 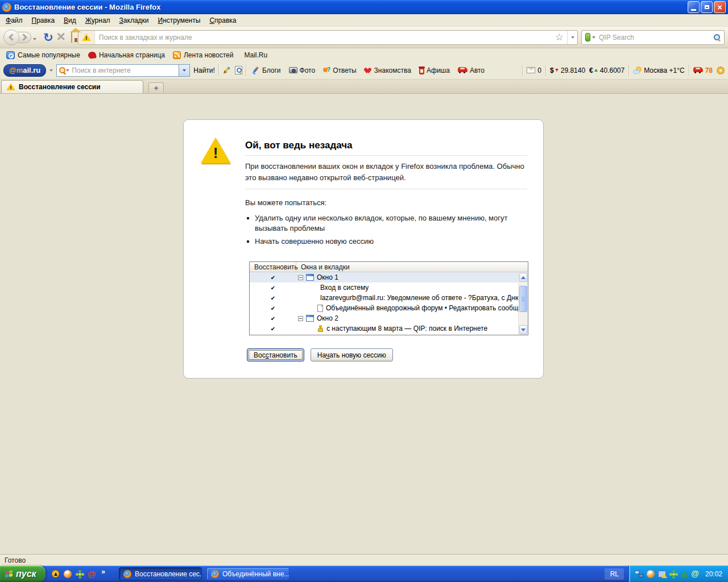 I want to click on quicklaunch-agent-icon, so click(x=68, y=574).